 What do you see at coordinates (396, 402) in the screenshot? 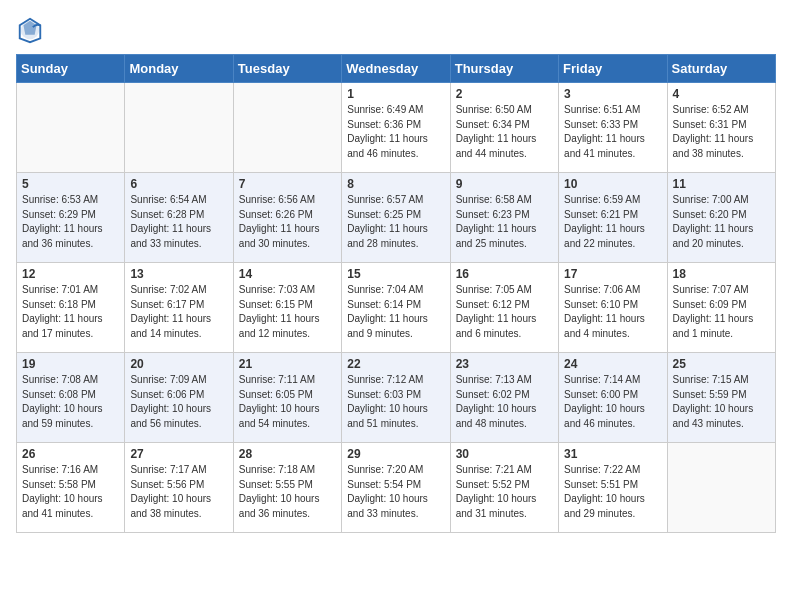
I see `day-info: Sunrise: 7:12 AM Sunset: 6:03 PM Dayligh…` at bounding box center [396, 402].